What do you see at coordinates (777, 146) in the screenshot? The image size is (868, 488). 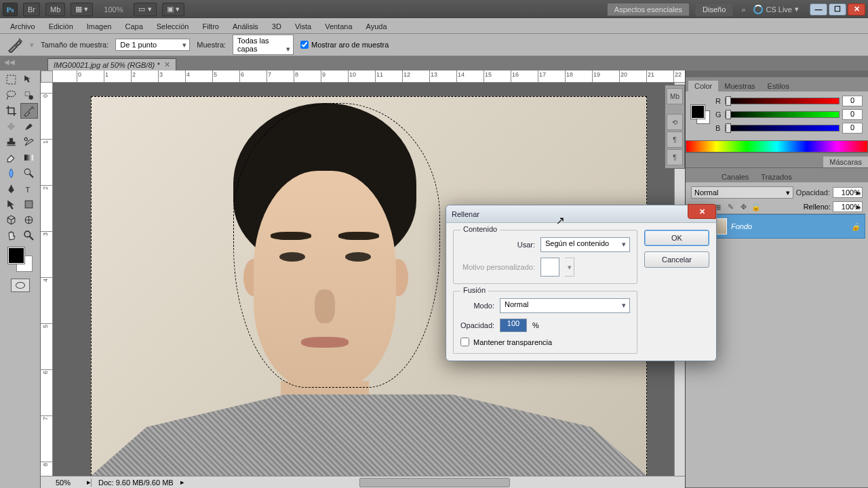 I see `color-spectrum` at bounding box center [777, 146].